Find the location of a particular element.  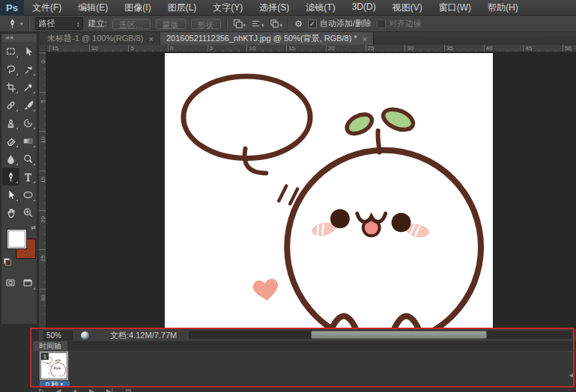

menu-item: 选择(S) is located at coordinates (274, 7).